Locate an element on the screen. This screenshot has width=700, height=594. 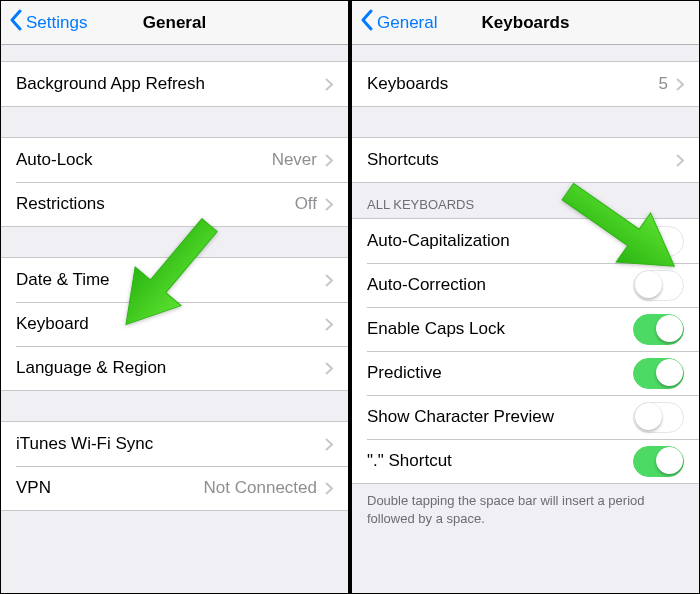
row-vpn: VPN Not Connected is located at coordinates (174, 488).